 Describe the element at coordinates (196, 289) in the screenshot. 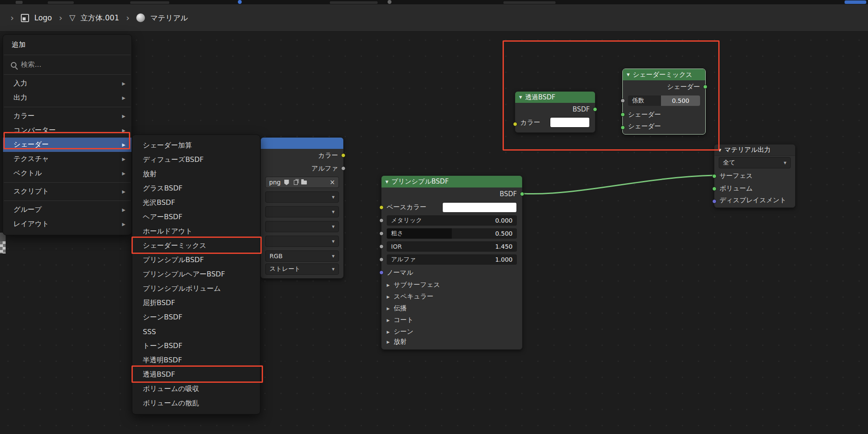

I see `submenu-item-principled-volume: プリンシプルボリューム` at that location.